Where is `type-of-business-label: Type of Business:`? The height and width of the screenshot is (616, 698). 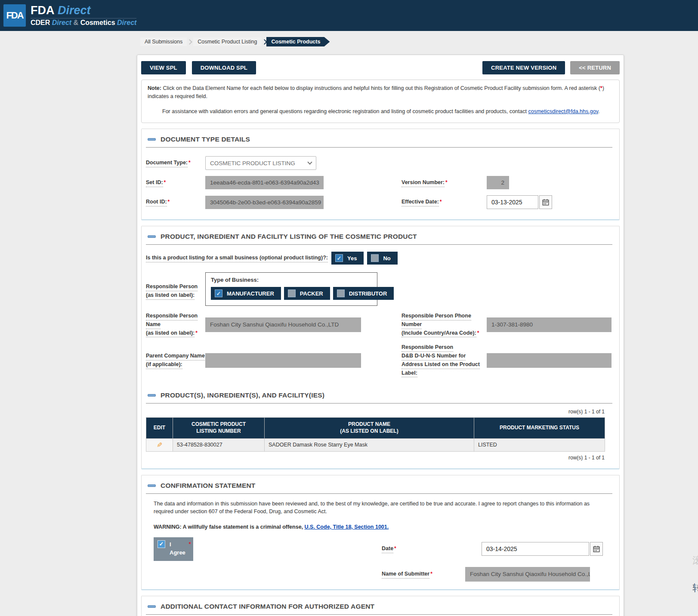 type-of-business-label: Type of Business: is located at coordinates (291, 280).